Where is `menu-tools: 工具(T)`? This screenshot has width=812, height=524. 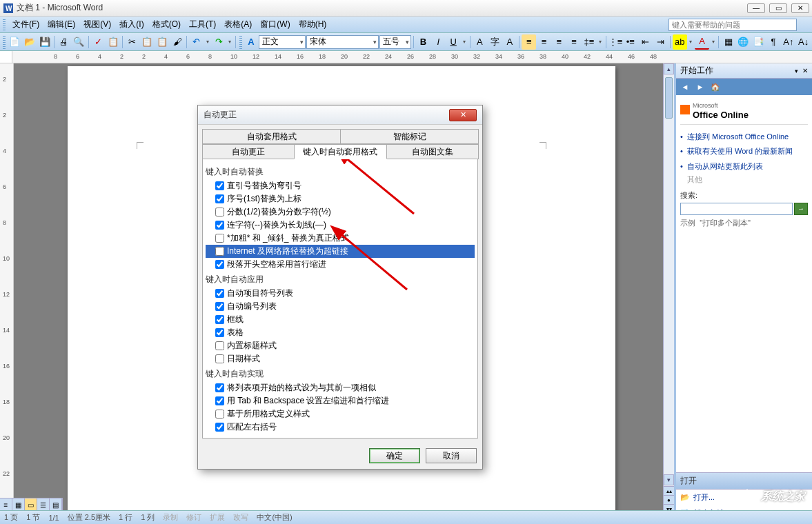
menu-tools: 工具(T) is located at coordinates (203, 25).